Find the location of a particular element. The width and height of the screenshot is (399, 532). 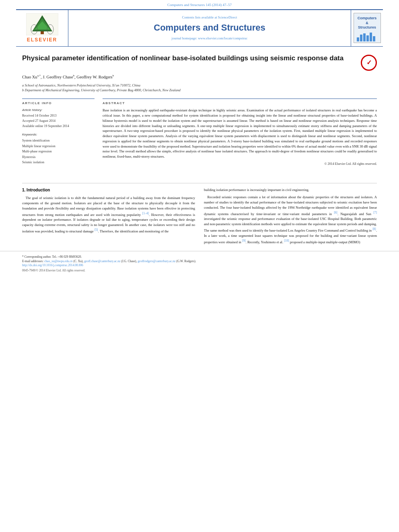

keyword-2: Multiple linear regression is located at coordinates (58, 146).